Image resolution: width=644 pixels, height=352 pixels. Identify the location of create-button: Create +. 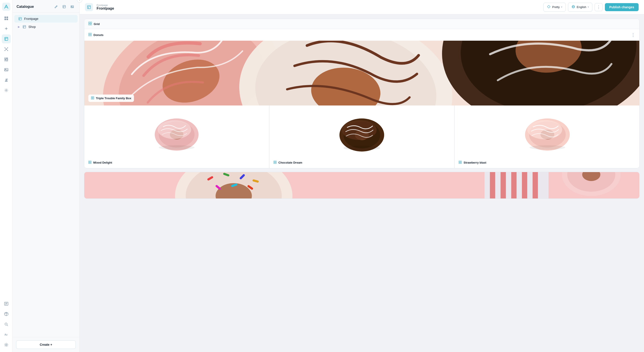
(46, 345).